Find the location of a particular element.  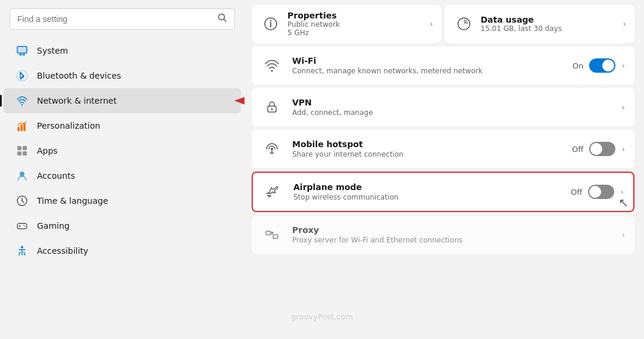

wifi-content: Wi-Fi Connect, manage known networks, me… is located at coordinates (428, 66).